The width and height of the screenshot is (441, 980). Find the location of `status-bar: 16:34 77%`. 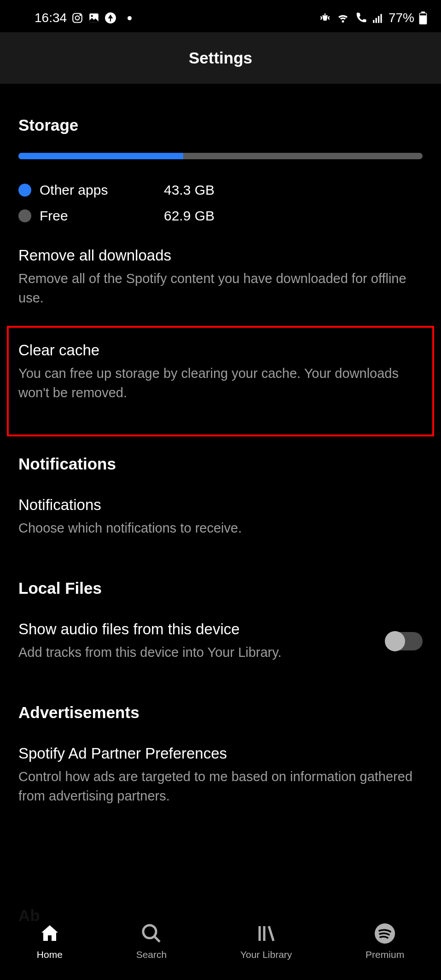

status-bar: 16:34 77% is located at coordinates (220, 16).